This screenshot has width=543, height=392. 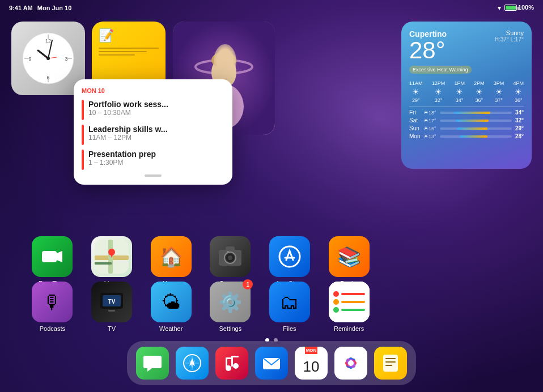 What do you see at coordinates (201, 307) in the screenshot?
I see `apps-row-2: 🎙 Podcasts TV TV 🌤 Weather ⚙️ 1 Settings` at bounding box center [201, 307].